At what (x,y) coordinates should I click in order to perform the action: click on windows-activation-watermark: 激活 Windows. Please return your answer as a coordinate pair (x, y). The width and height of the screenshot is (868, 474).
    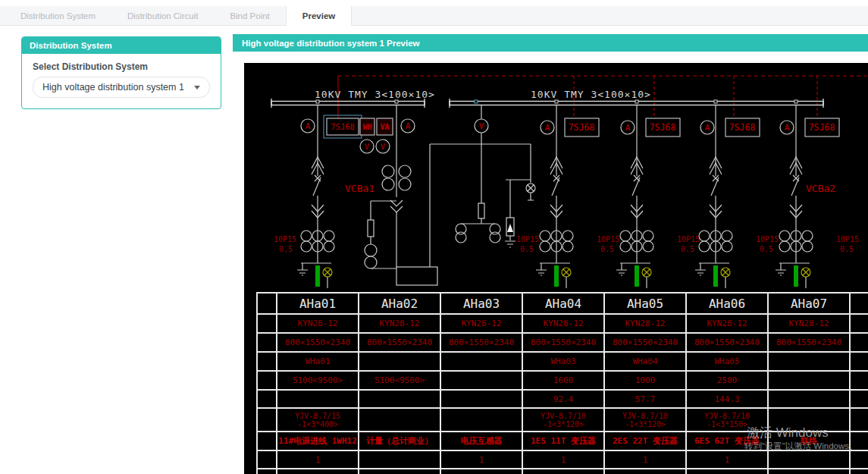
    Looking at the image, I should click on (788, 432).